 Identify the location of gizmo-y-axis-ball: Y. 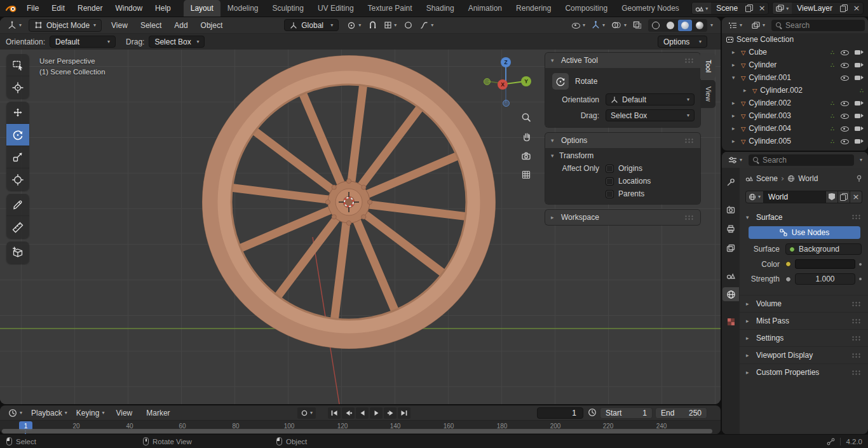
(526, 81).